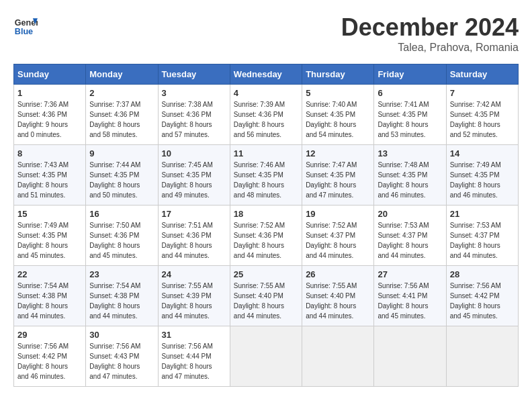  I want to click on calendar-cell: 16Sunrise: 7:50 AM Sunset: 4:36 PM Dayli…, so click(122, 236).